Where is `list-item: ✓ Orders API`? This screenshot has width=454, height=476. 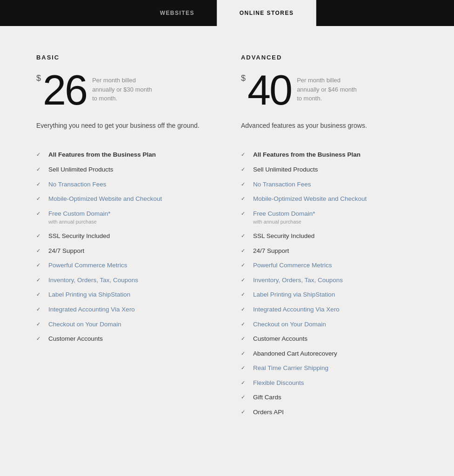
list-item: ✓ Orders API is located at coordinates (329, 412).